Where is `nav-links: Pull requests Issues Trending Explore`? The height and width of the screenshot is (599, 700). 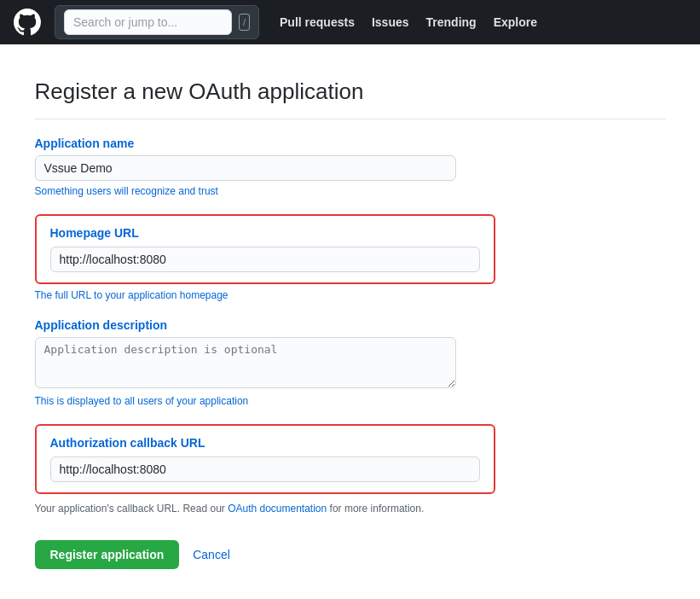 nav-links: Pull requests Issues Trending Explore is located at coordinates (408, 22).